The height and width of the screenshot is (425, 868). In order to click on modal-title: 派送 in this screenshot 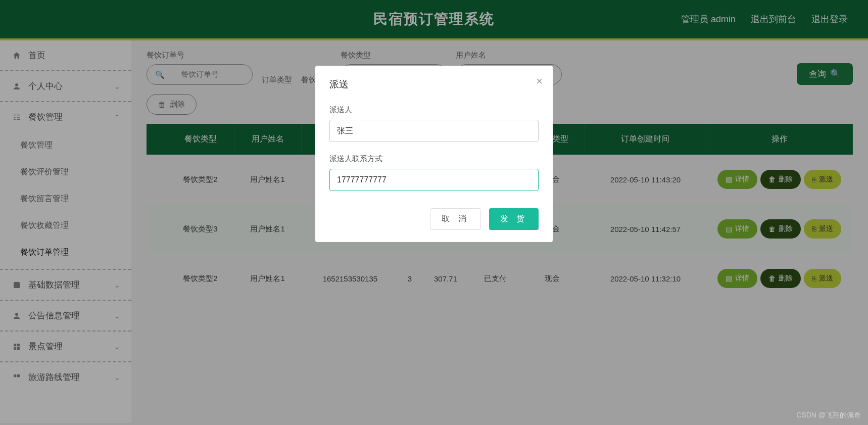, I will do `click(434, 84)`.